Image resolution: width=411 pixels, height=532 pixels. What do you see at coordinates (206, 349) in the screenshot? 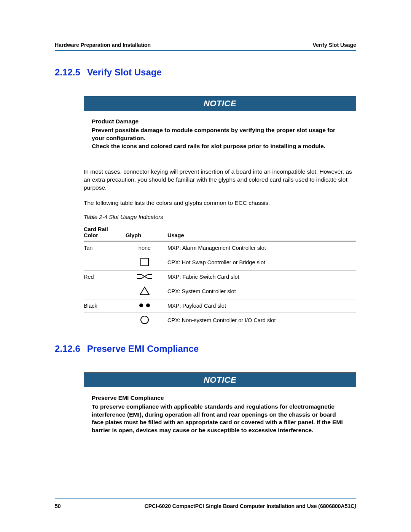
I see `section-heading-preserve-emi: 2.12.6Preserve EMI Compliance` at bounding box center [206, 349].